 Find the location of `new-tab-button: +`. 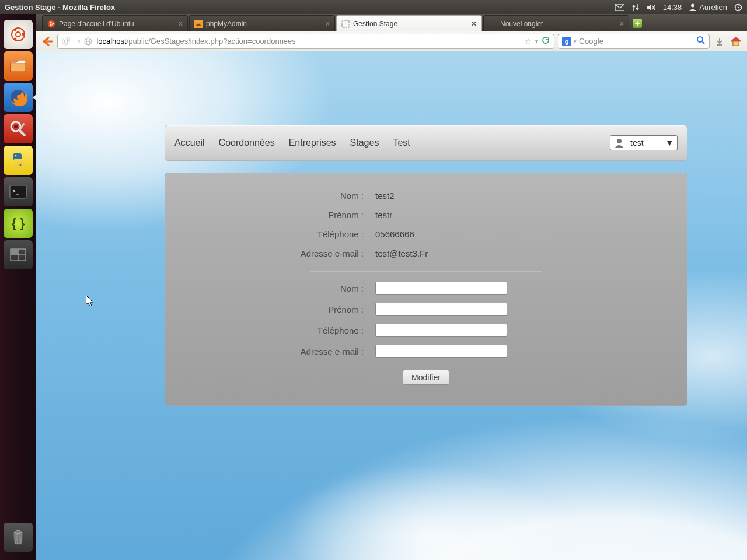

new-tab-button: + is located at coordinates (637, 23).